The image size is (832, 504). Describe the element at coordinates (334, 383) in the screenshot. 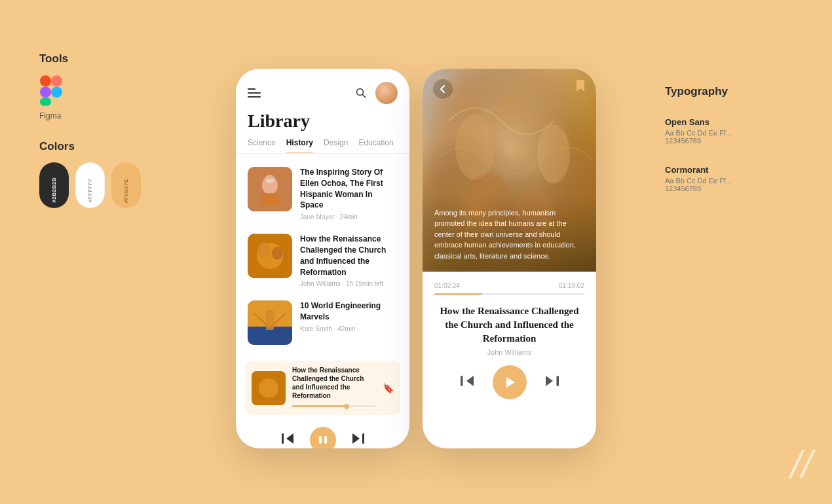

I see `playing-title: How the Renaissance Challenged the Churc…` at that location.